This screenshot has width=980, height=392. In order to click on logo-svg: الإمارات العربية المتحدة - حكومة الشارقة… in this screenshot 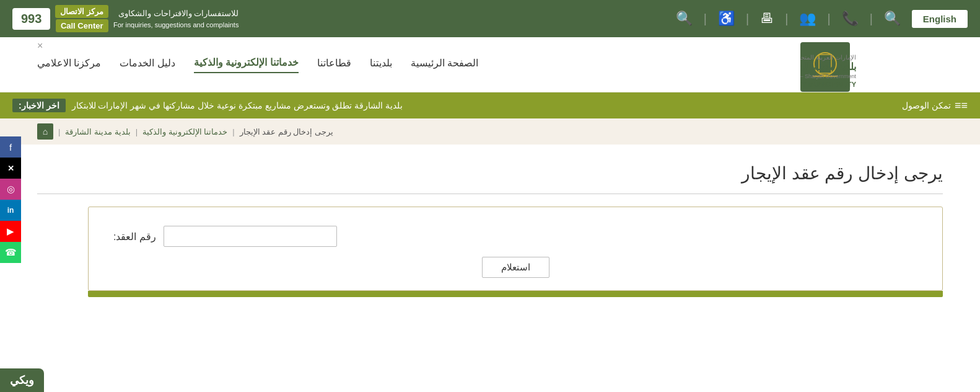, I will do `click(872, 67)`.